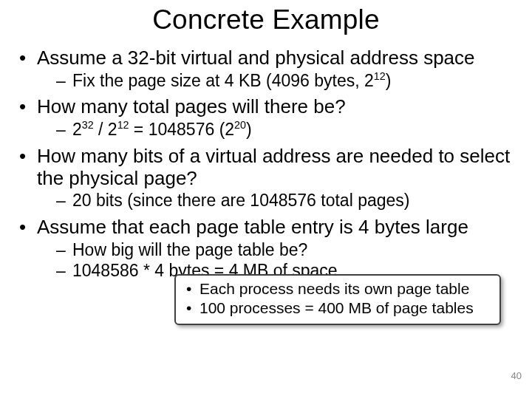  What do you see at coordinates (338, 300) in the screenshot?
I see `callout-box: Each process needs its own page table 10…` at bounding box center [338, 300].